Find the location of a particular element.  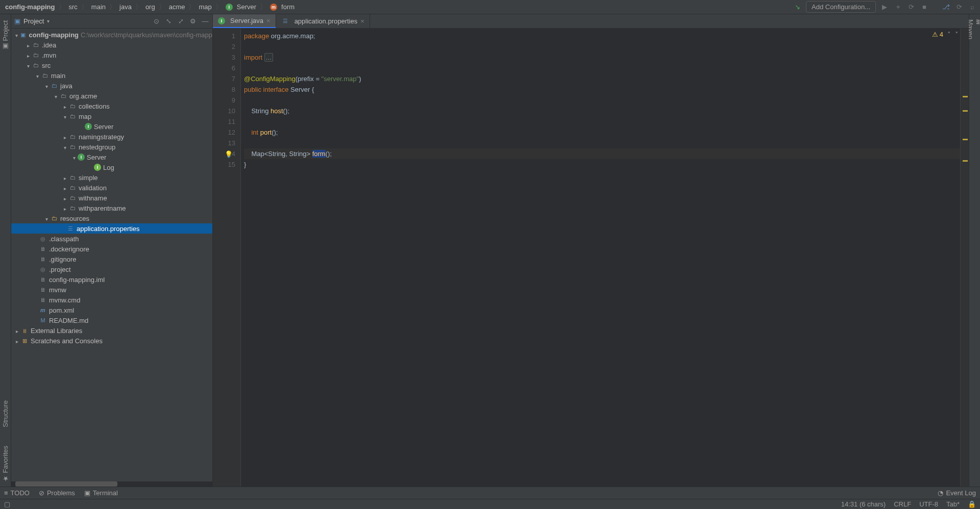

terminal-tool-button: ▣Terminal is located at coordinates (101, 493).